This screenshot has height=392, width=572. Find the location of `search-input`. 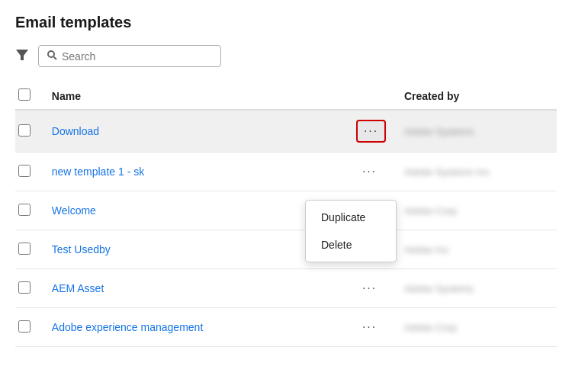

search-input is located at coordinates (137, 56).